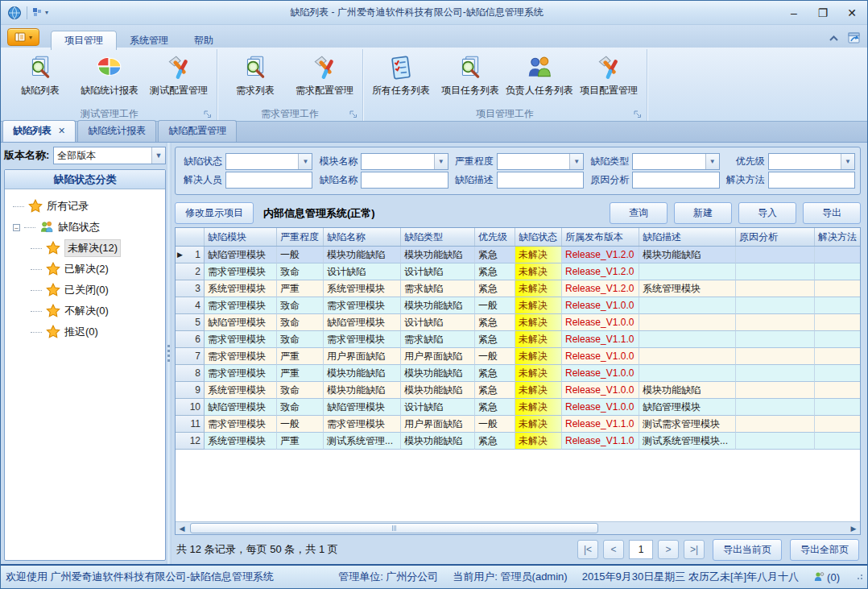 The image size is (868, 589). What do you see at coordinates (61, 131) in the screenshot?
I see `close-tab-icon: ✕` at bounding box center [61, 131].